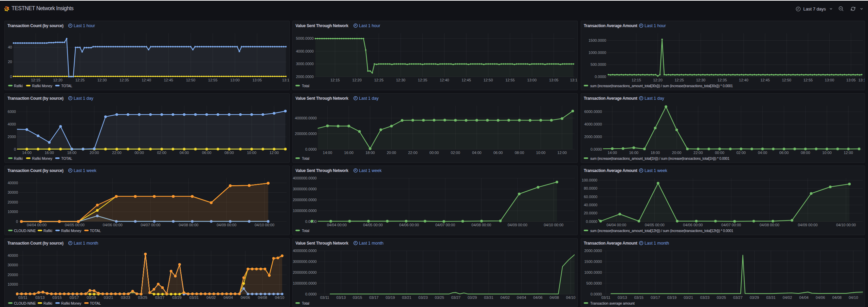  I want to click on svg-text: Last 1 month, so click(86, 243).